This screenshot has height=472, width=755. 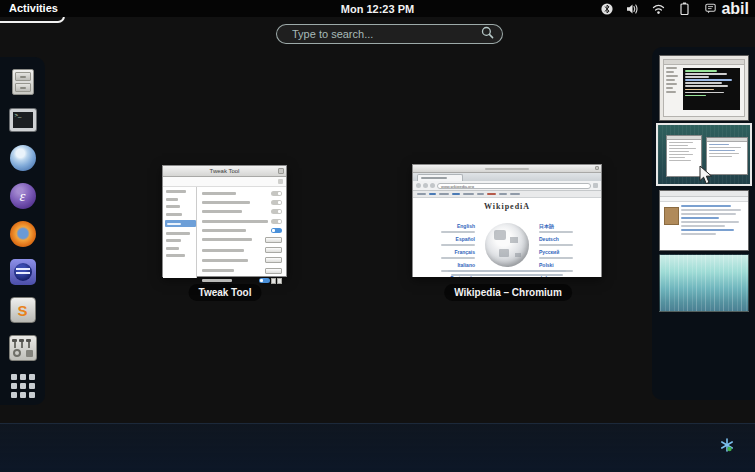 I want to click on dock-item-chromium, so click(x=23, y=158).